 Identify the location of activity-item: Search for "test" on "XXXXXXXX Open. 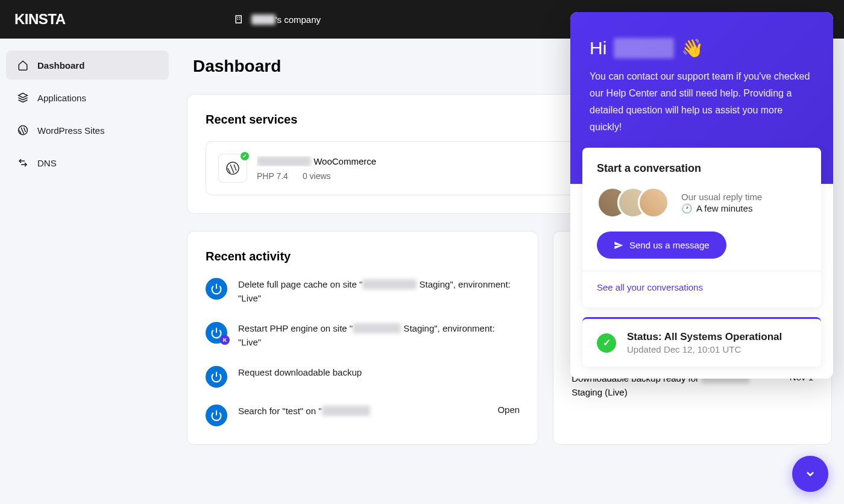
(363, 415).